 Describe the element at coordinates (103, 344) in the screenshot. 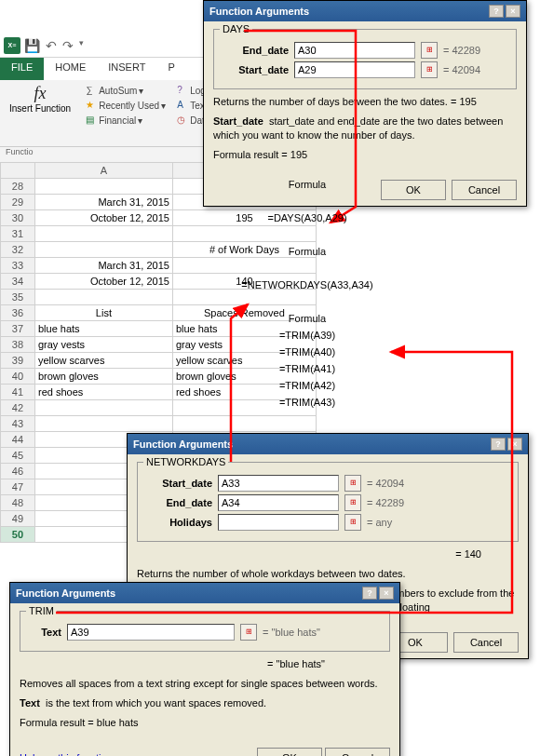

I see `cell: gray vests` at that location.